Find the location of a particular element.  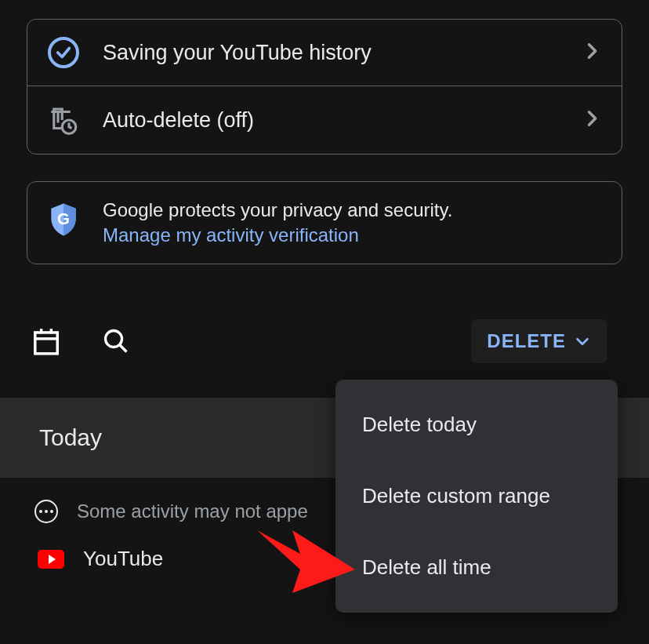

youtube-icon is located at coordinates (51, 559).